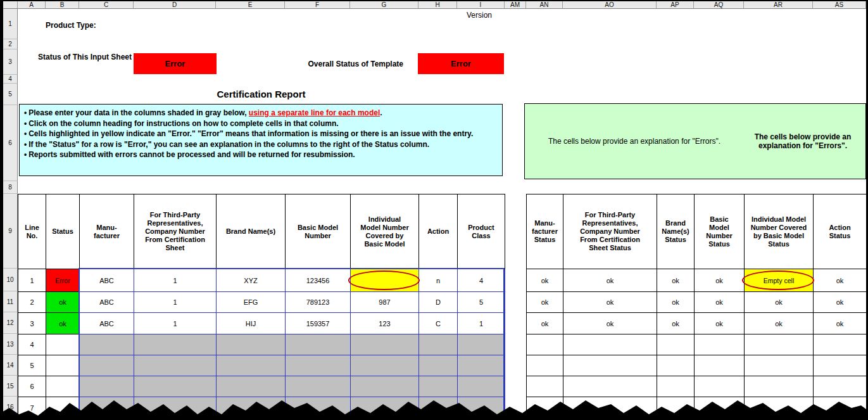  Describe the element at coordinates (481, 281) in the screenshot. I see `product-class-cell: 4` at that location.